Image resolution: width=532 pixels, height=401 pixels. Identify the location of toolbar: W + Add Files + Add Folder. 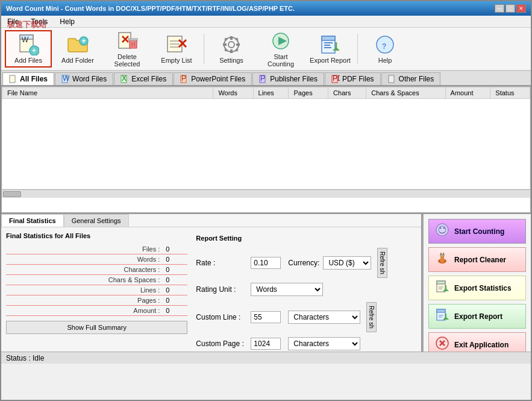
(266, 49).